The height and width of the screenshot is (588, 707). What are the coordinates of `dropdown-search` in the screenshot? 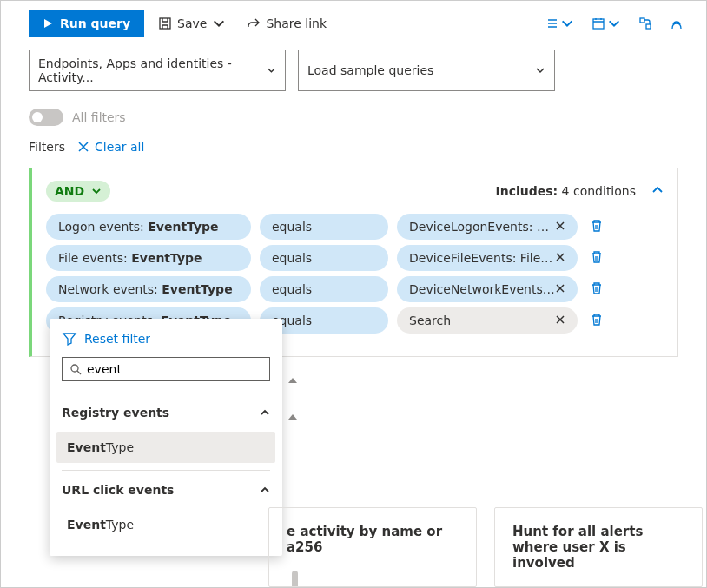 It's located at (166, 369).